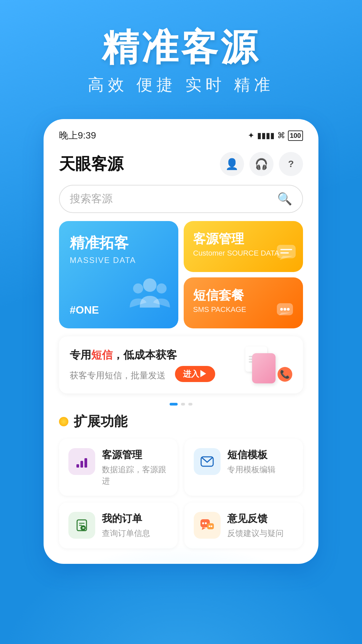  Describe the element at coordinates (181, 480) in the screenshot. I see `extensions-section: 扩展功能 客源管理 数据追踪，客源跟进` at that location.